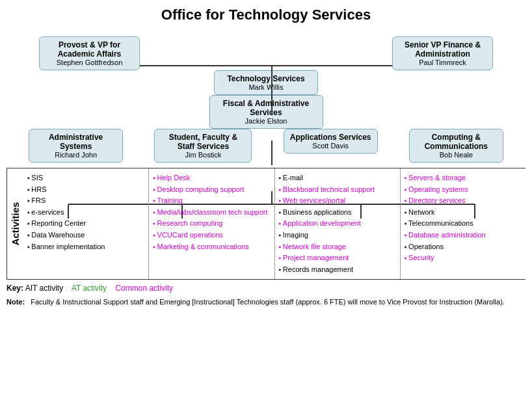  Describe the element at coordinates (203, 155) in the screenshot. I see `student-faculty-person: Jim Bostick` at that location.